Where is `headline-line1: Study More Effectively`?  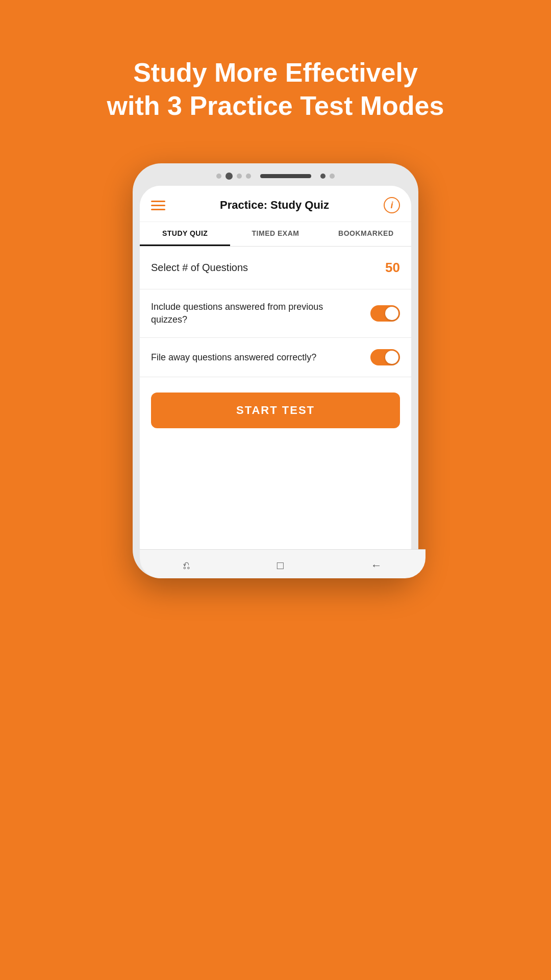 headline-line1: Study More Effectively is located at coordinates (276, 72).